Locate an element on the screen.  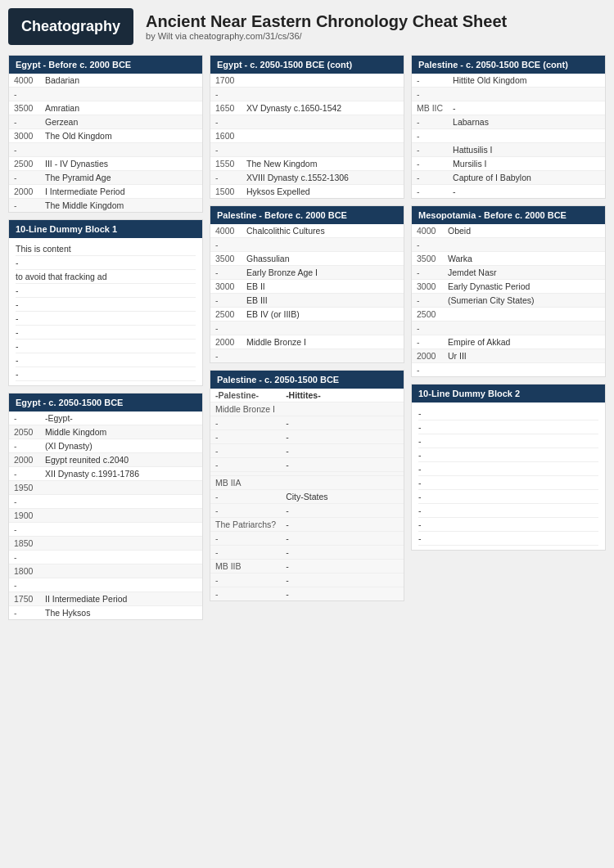
section-palestine-before-2000: Palestine - Before c. 2000 BCE4000Chalco… is located at coordinates (307, 285).